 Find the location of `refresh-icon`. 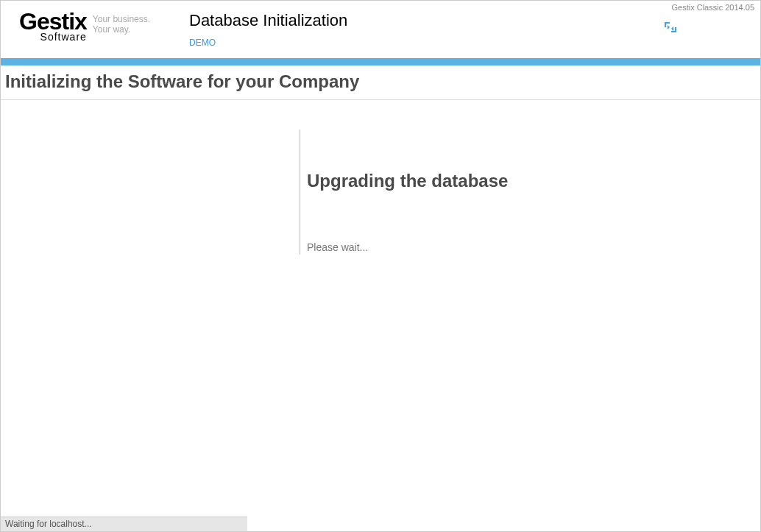

refresh-icon is located at coordinates (670, 28).